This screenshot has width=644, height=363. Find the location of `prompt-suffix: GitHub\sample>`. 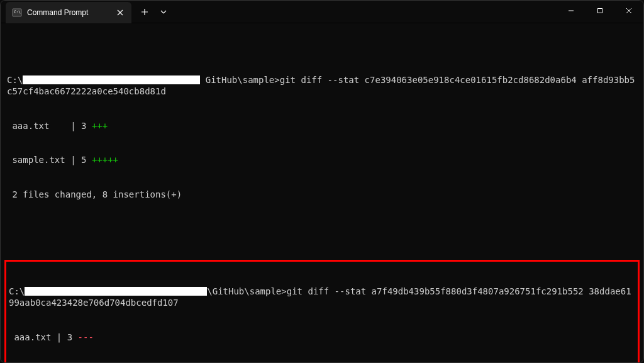

prompt-suffix: GitHub\sample> is located at coordinates (240, 80).